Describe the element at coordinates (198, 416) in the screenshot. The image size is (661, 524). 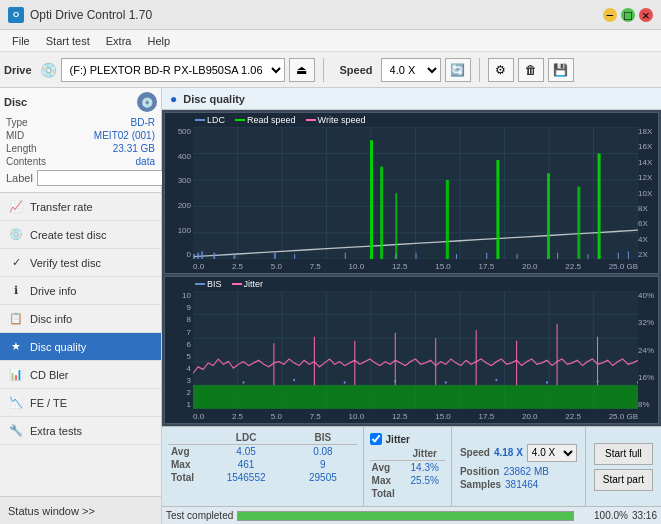
I see `x2-label-0: 0.0` at that location.